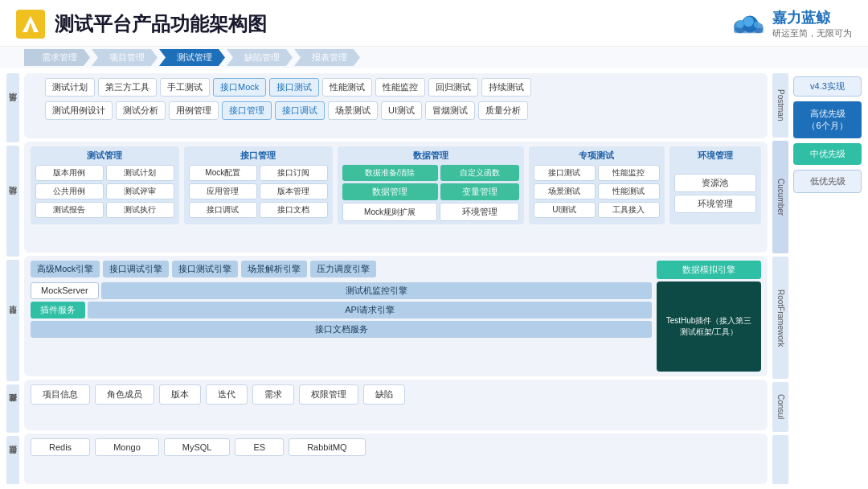  What do you see at coordinates (294, 210) in the screenshot?
I see `chip-api-doc: 接口文档` at bounding box center [294, 210].